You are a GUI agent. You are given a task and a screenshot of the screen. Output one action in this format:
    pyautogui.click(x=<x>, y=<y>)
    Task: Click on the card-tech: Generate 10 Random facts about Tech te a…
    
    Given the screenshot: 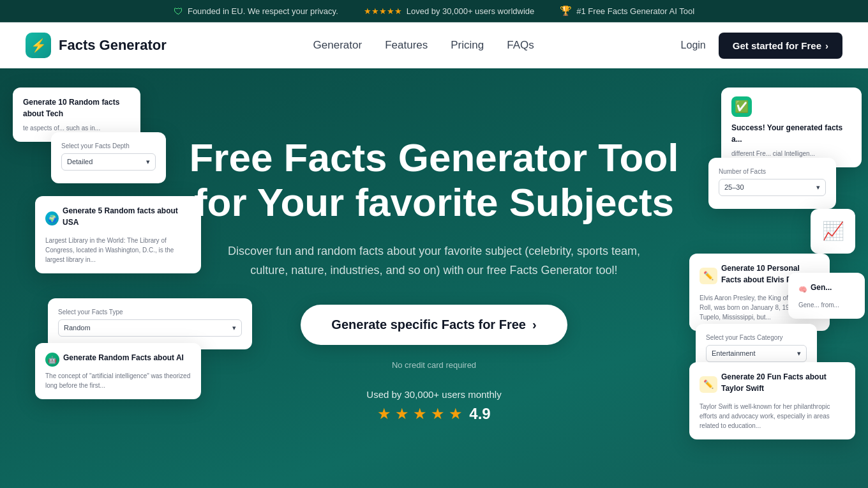 What is the action you would take?
    pyautogui.click(x=77, y=115)
    